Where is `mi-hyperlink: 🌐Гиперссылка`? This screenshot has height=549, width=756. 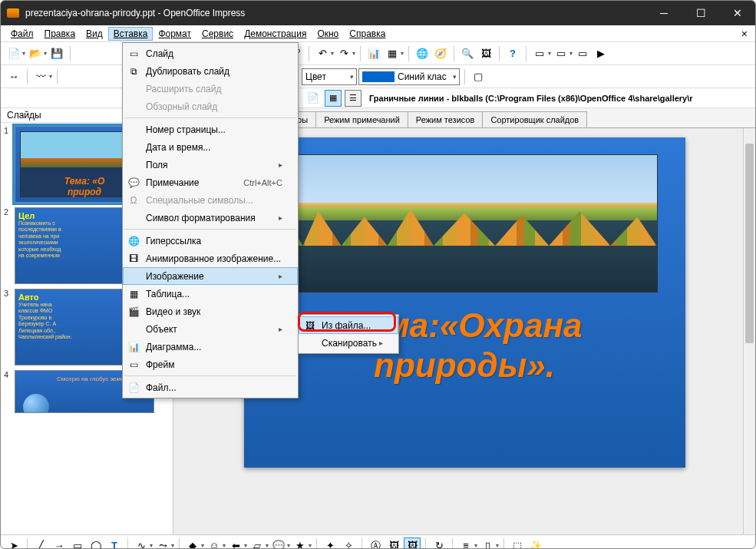
mi-hyperlink: 🌐Гиперссылка is located at coordinates (210, 241).